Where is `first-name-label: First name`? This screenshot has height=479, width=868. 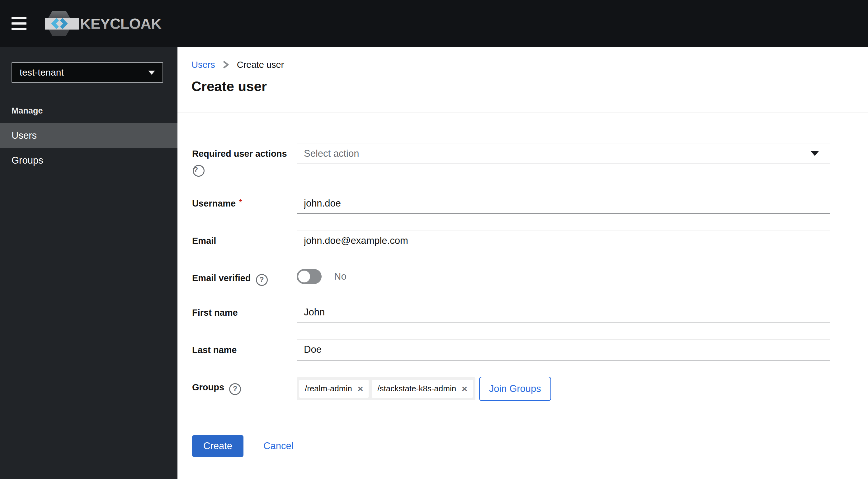
first-name-label: First name is located at coordinates (215, 312).